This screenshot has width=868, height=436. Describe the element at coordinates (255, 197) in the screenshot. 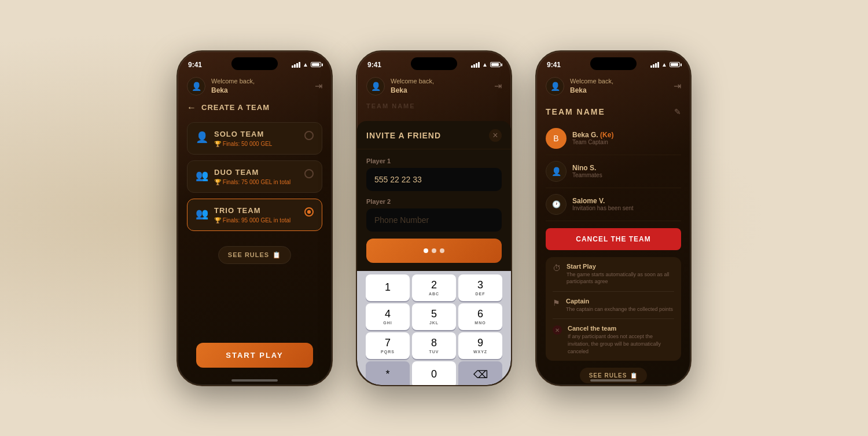

I see `team-options-container: 👤 SOLO TEAM 🏆 Finals: 50 000 GEL 👥 DUO T…` at that location.